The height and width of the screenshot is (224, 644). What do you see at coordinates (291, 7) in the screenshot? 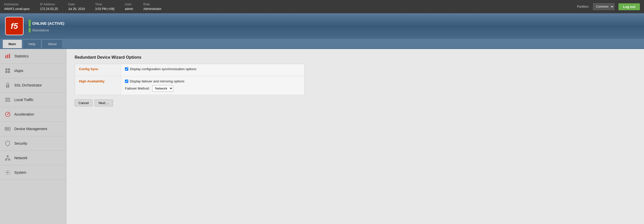
I see `topbar-info: Hostname: AWAF1.vxrail.spoc IP Address: …` at bounding box center [291, 7].